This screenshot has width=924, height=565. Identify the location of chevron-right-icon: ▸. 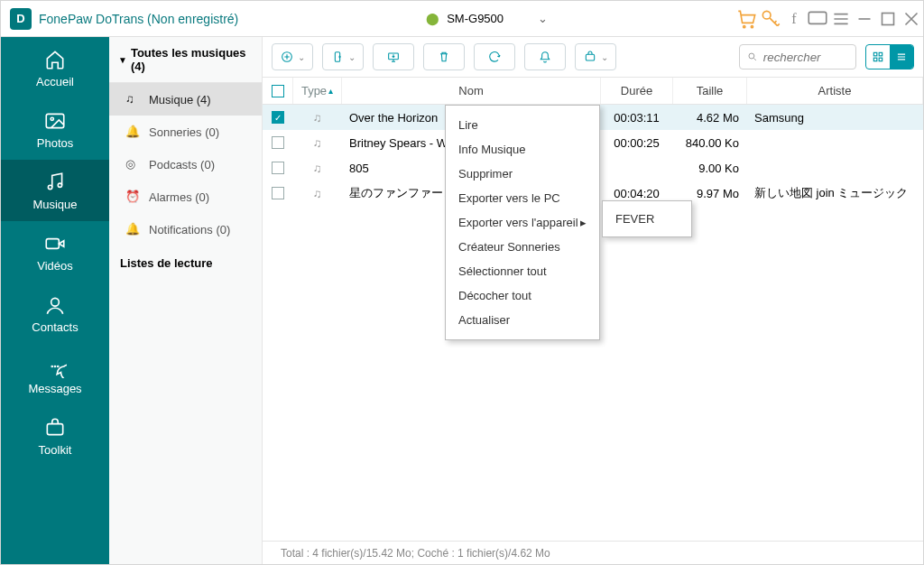
(583, 222).